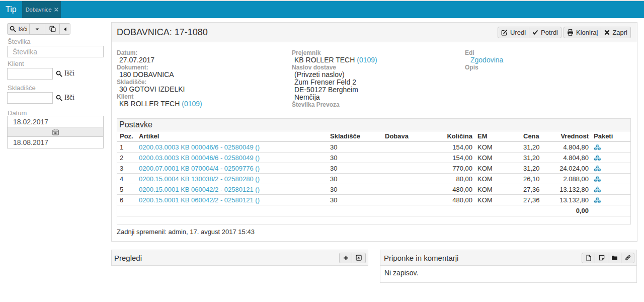 This screenshot has height=302, width=644. What do you see at coordinates (589, 258) in the screenshot?
I see `file-button` at bounding box center [589, 258].